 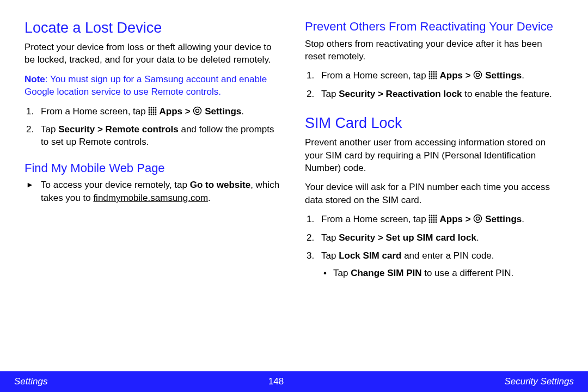 I want to click on step-bold: Security > Set up SIM card lock, so click(x=407, y=237).